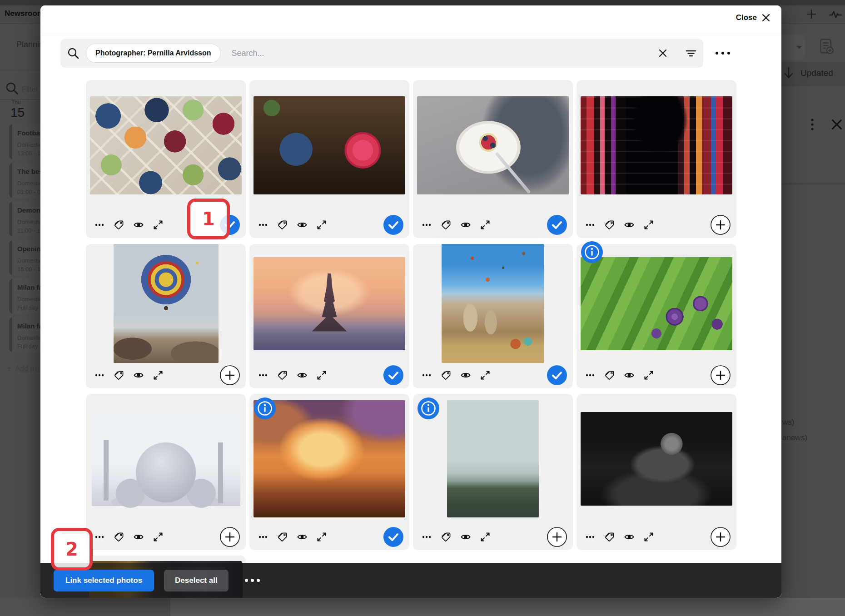 The width and height of the screenshot is (845, 616). I want to click on clear-search-icon, so click(663, 53).